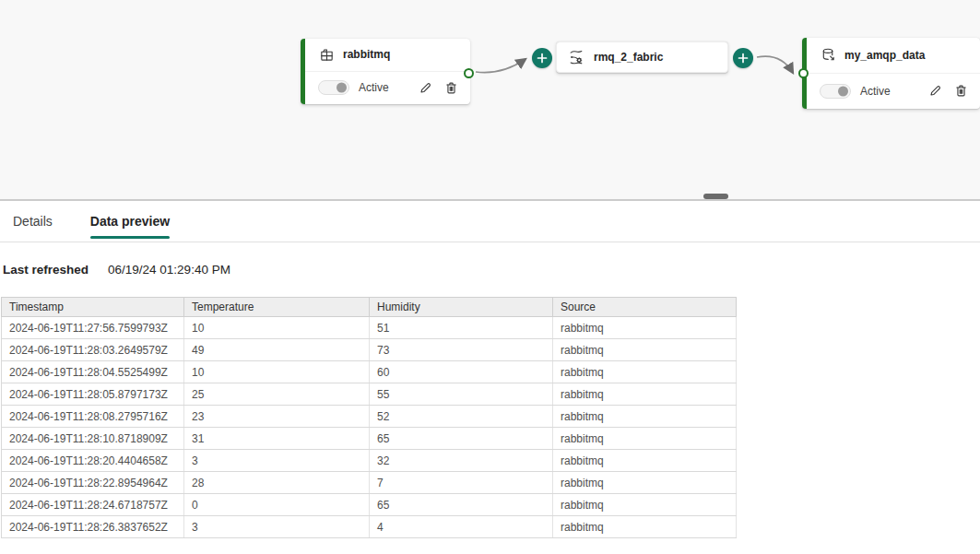 This screenshot has width=980, height=554. I want to click on destination-input-port, so click(804, 74).